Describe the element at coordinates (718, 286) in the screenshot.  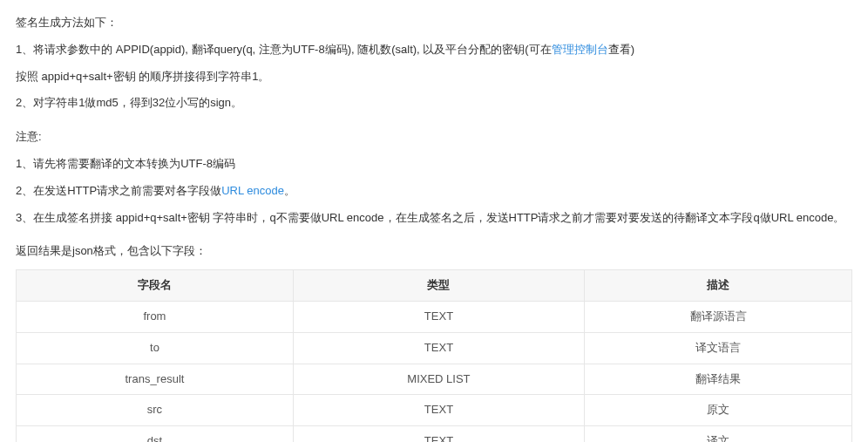
I see `col-desc: 描述` at that location.